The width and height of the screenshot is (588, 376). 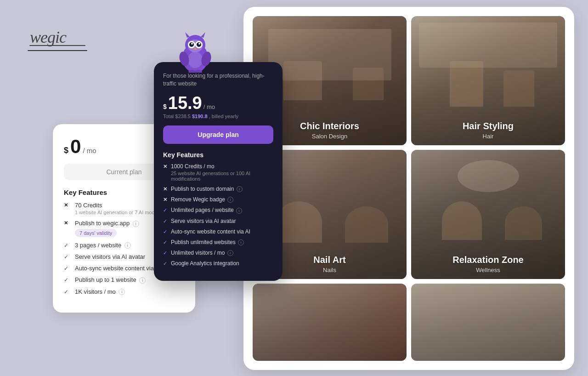 What do you see at coordinates (165, 166) in the screenshot?
I see `pro-x-icon-credits: ✕` at bounding box center [165, 166].